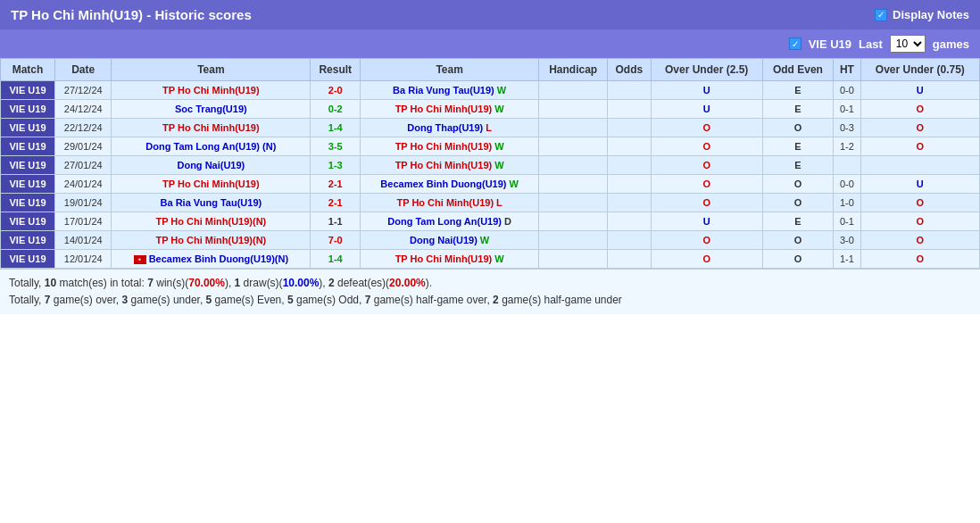 The width and height of the screenshot is (980, 523). I want to click on result-cell: 3-5, so click(336, 146).